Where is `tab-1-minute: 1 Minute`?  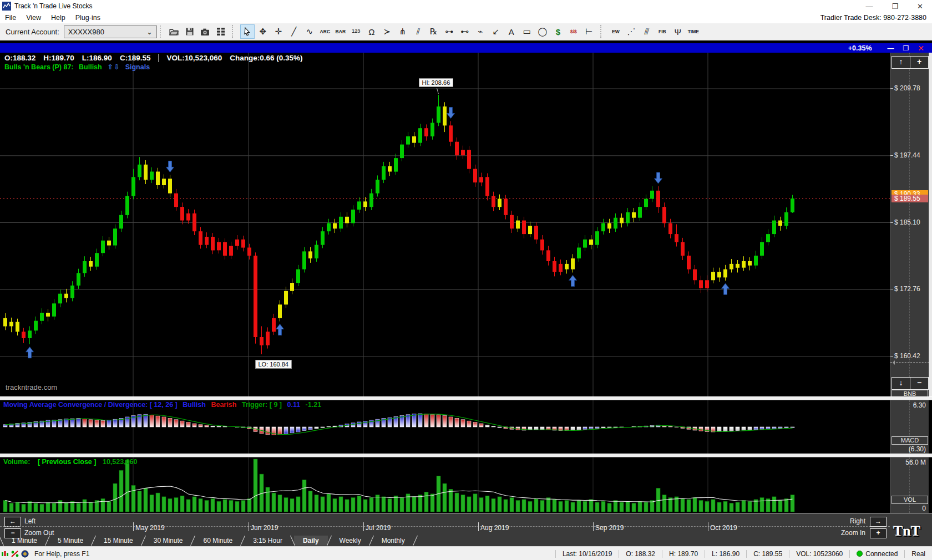
tab-1-minute: 1 Minute is located at coordinates (24, 541).